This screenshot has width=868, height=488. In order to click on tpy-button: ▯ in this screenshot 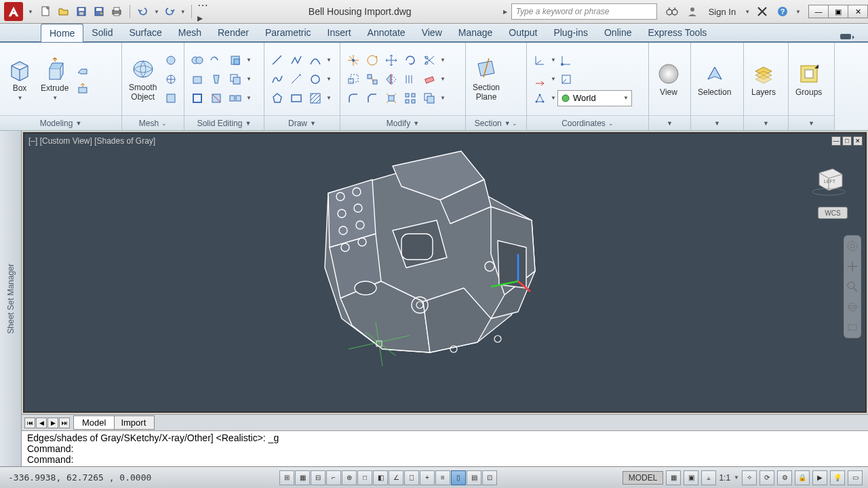, I will do `click(458, 478)`.